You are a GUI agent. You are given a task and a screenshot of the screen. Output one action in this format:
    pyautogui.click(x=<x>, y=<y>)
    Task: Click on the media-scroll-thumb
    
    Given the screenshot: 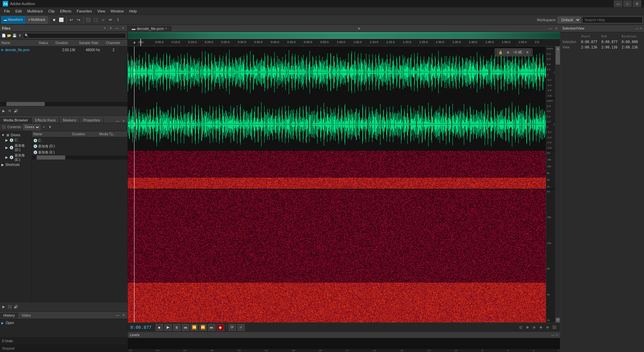 What is the action you would take?
    pyautogui.click(x=51, y=157)
    